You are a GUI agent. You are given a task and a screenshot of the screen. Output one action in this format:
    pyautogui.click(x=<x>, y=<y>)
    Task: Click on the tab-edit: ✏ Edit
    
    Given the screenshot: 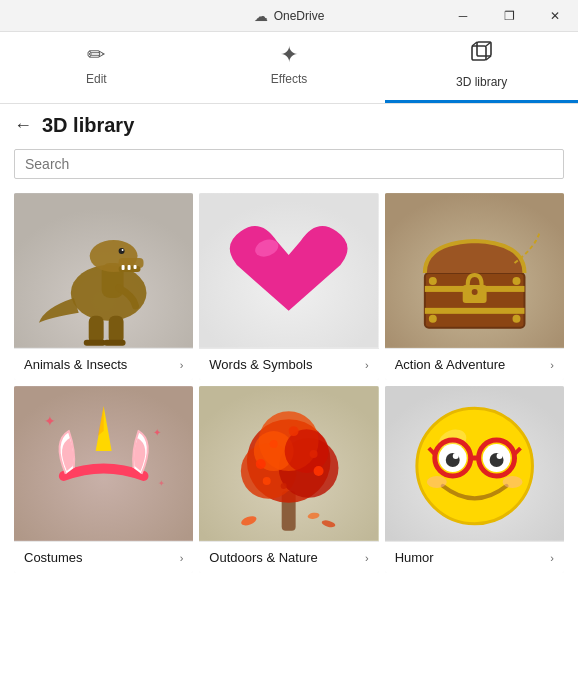 What is the action you would take?
    pyautogui.click(x=96, y=68)
    